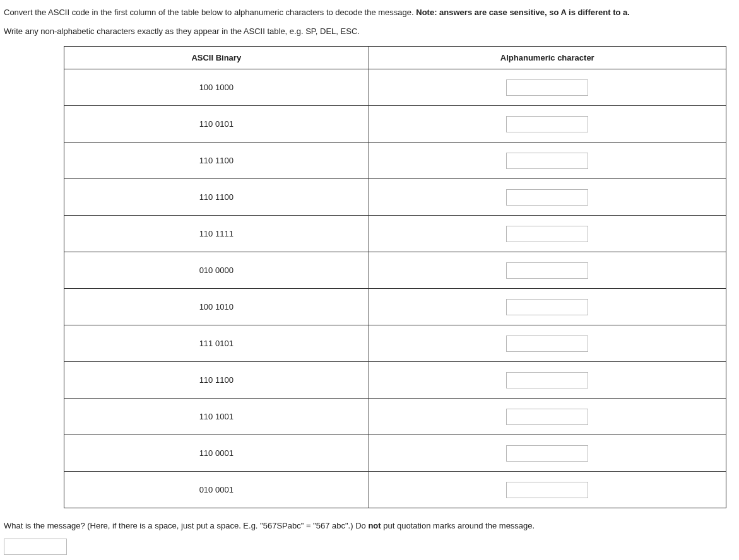 The image size is (739, 560). I want to click on binary-cell: 110 0101, so click(217, 124).